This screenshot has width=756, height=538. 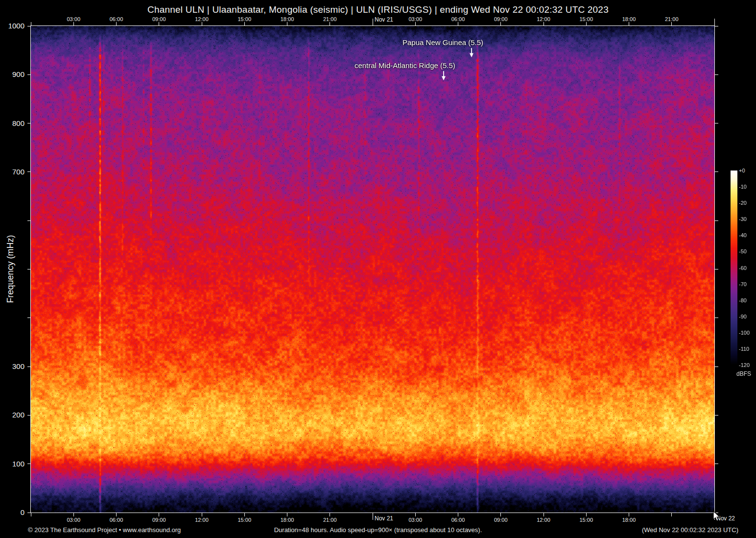 What do you see at coordinates (690, 530) in the screenshot?
I see `footer-timestamp: (Wed Nov 22 00:02:32 2023 UTC)` at bounding box center [690, 530].